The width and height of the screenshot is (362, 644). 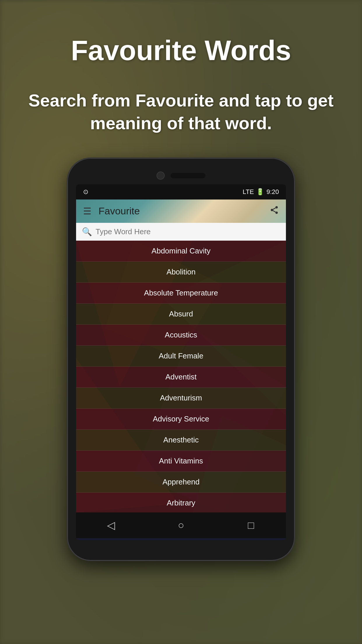 I want to click on list-item: Arbitrary, so click(x=181, y=503).